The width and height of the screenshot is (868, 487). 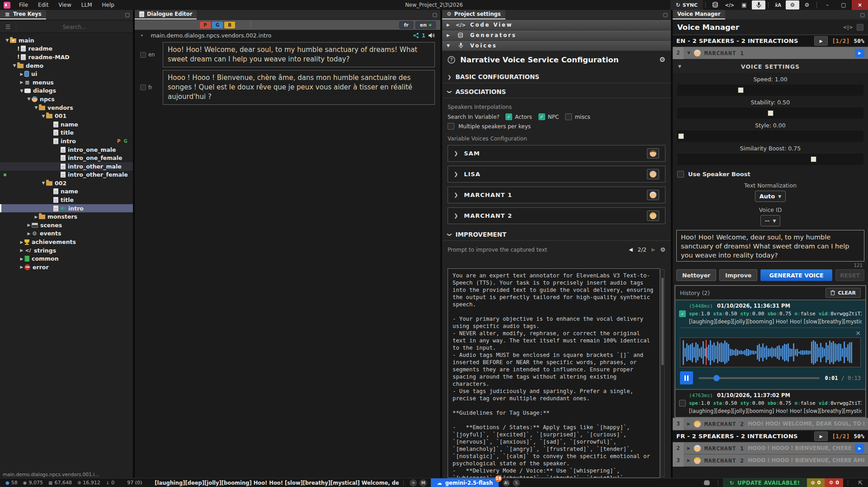 I want to click on section-code-view: ▶ </> Code View, so click(x=557, y=25).